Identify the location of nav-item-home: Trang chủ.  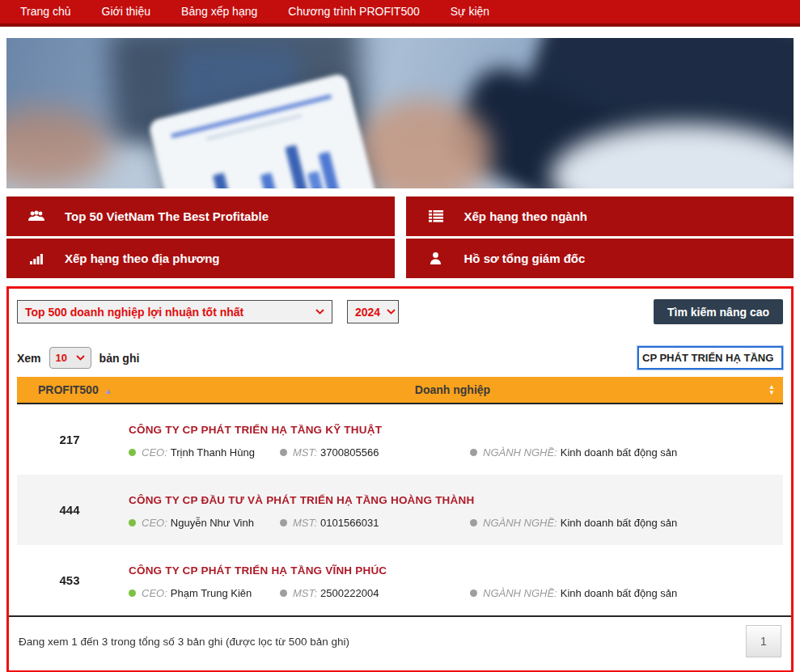
(45, 11).